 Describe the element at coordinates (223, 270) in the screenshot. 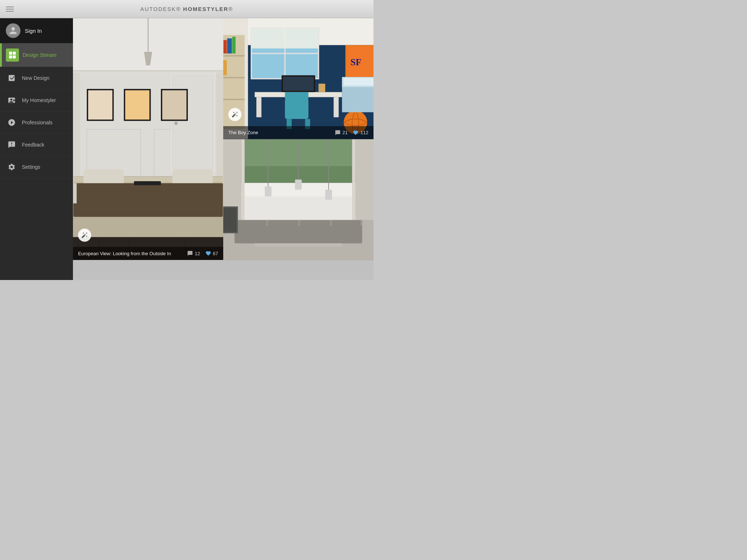

I see `bottom-strip` at that location.